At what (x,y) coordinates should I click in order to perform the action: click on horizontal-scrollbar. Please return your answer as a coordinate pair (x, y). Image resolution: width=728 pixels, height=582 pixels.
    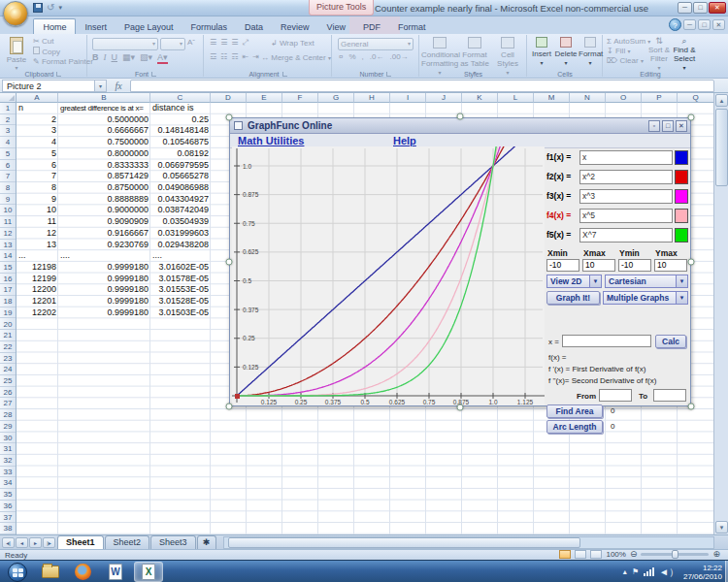
    Looking at the image, I should click on (469, 543).